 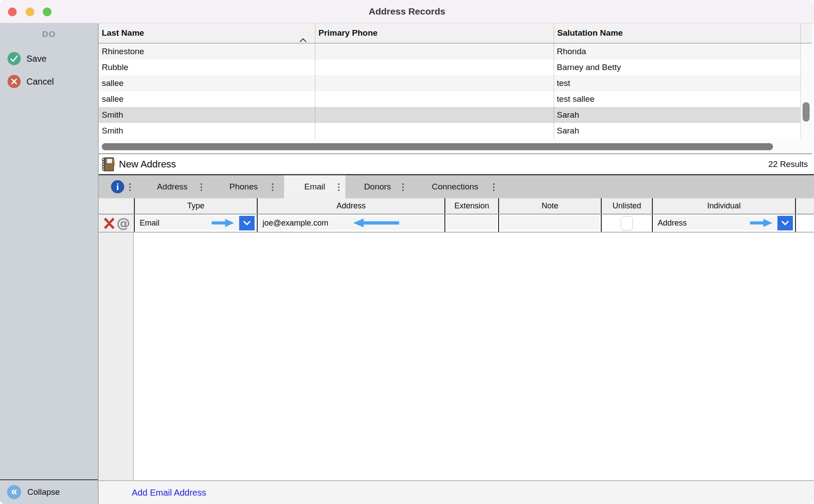 I want to click on detail-header-note: Note, so click(x=550, y=206).